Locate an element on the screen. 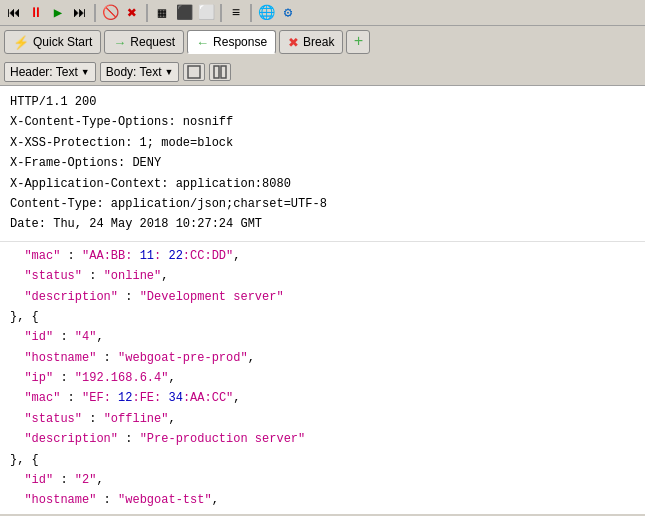 Image resolution: width=645 pixels, height=516 pixels. icon-settings: ⚙ is located at coordinates (288, 13).